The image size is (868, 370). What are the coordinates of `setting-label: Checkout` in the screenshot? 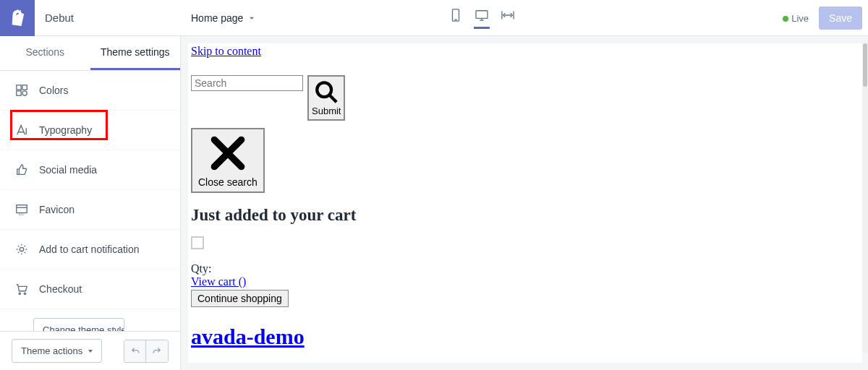 It's located at (61, 289).